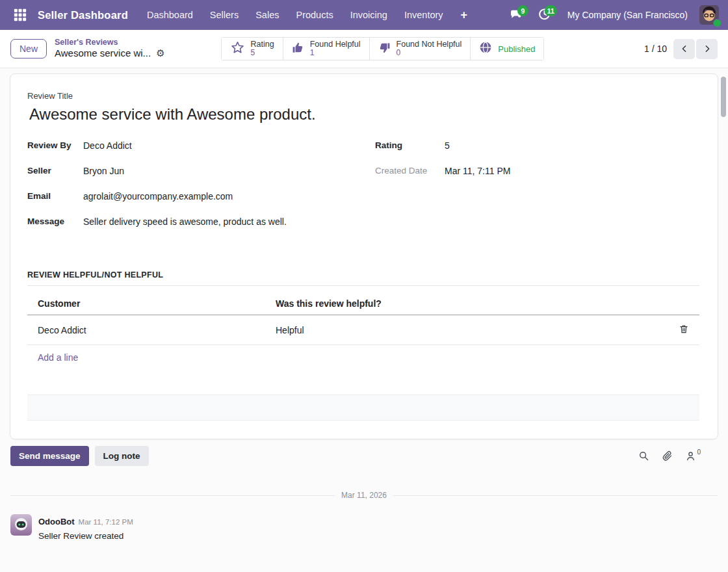  Describe the element at coordinates (263, 53) in the screenshot. I see `stat-value: 5` at that location.